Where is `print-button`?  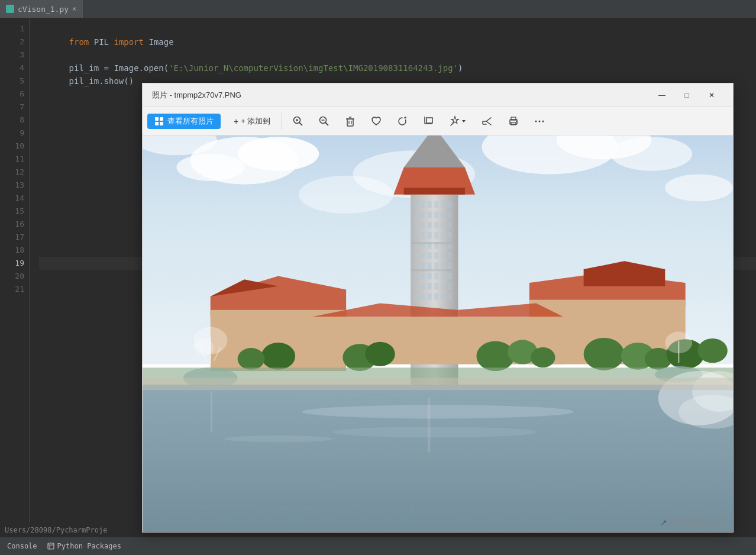
print-button is located at coordinates (513, 121).